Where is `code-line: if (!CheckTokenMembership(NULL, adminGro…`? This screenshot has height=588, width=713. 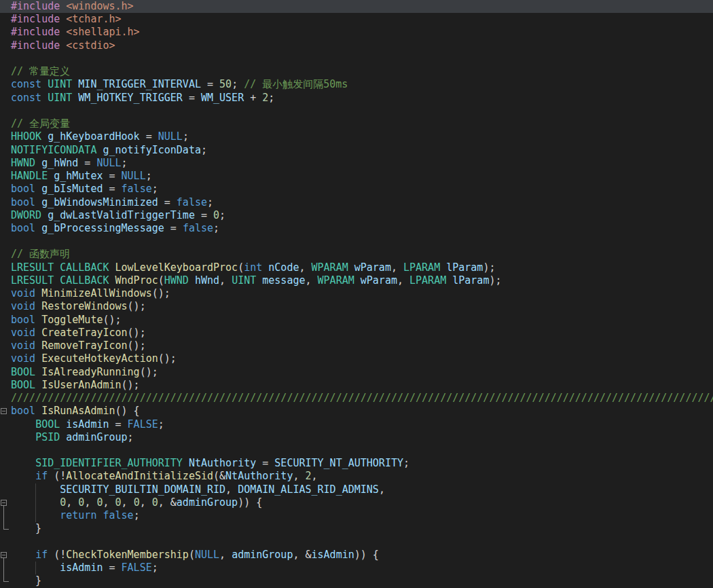
code-line: if (!CheckTokenMembership(NULL, adminGro… is located at coordinates (356, 555).